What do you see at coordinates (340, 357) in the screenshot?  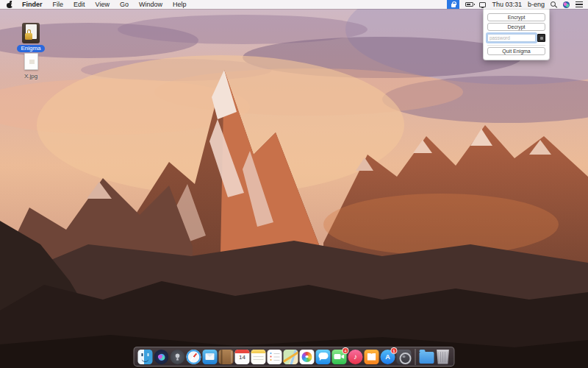 I see `dock-facetime-icon: 4` at bounding box center [340, 357].